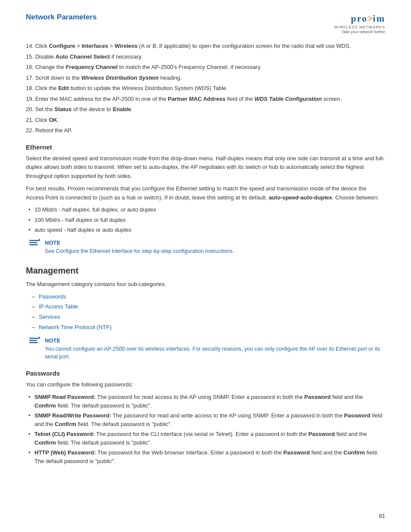  What do you see at coordinates (346, 27) in the screenshot?
I see `logo-sub: WIRELESS NETWORKS` at bounding box center [346, 27].